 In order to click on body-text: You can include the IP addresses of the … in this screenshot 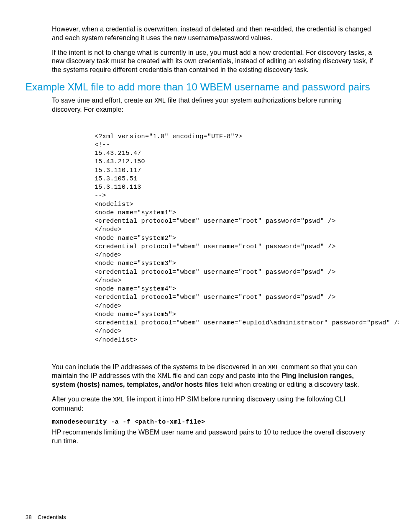, I will do `click(160, 367)`.